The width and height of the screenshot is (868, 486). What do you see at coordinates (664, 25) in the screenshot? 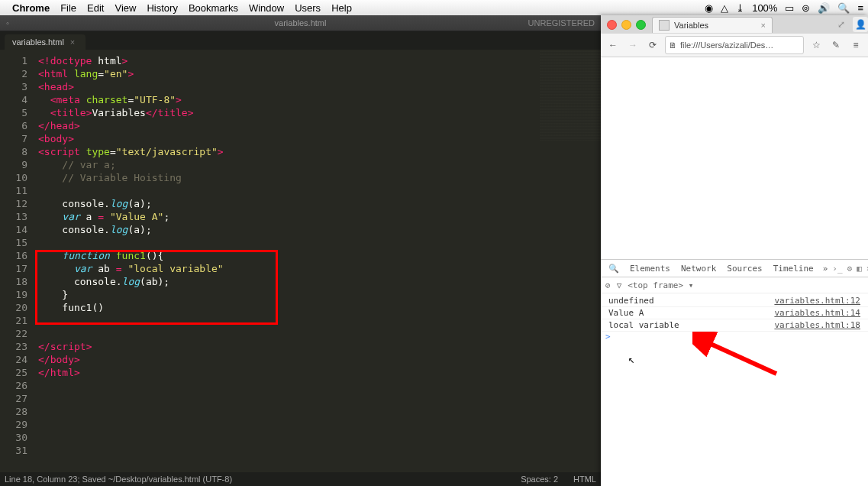
I see `favicon-icon` at bounding box center [664, 25].